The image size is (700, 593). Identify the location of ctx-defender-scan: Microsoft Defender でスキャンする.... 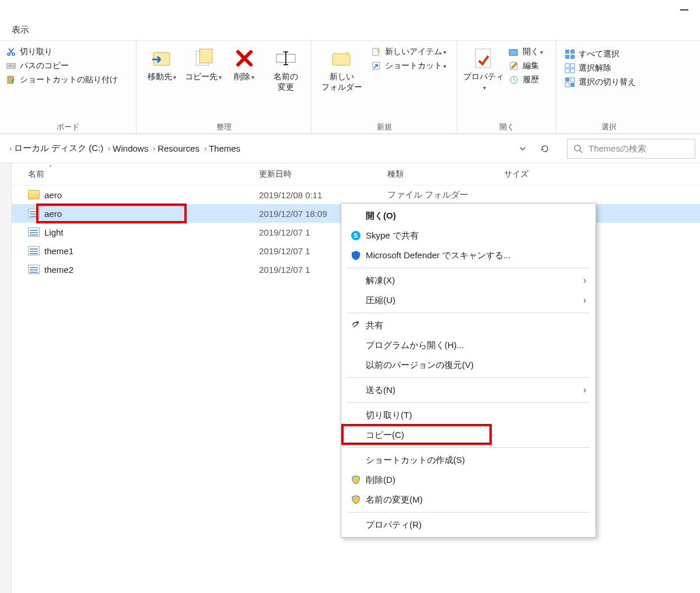
(468, 255).